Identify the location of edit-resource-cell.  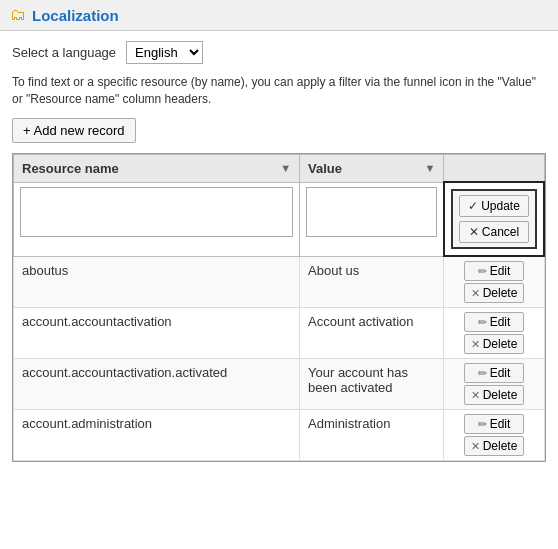
(157, 219).